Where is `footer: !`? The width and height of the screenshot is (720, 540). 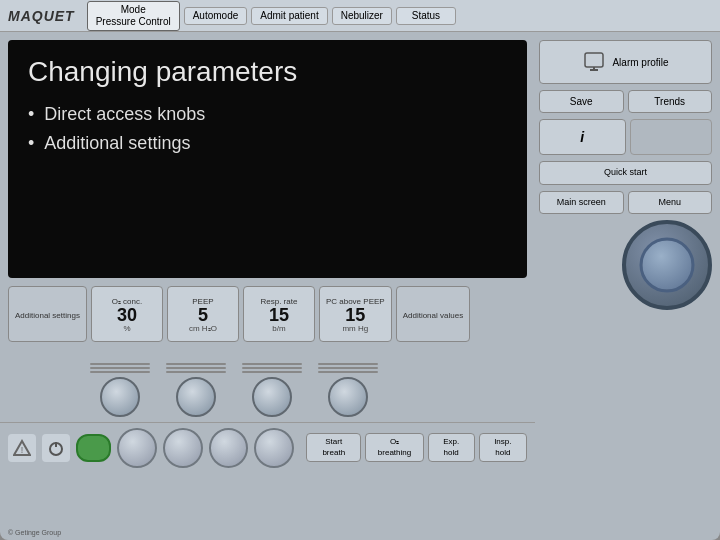 footer: ! is located at coordinates (268, 447).